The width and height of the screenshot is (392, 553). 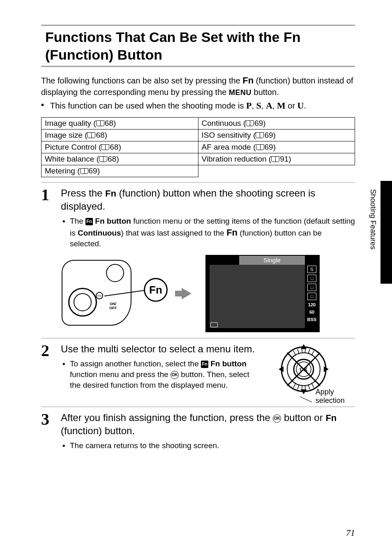 I want to click on table-cell: Continuous (69), so click(x=277, y=123).